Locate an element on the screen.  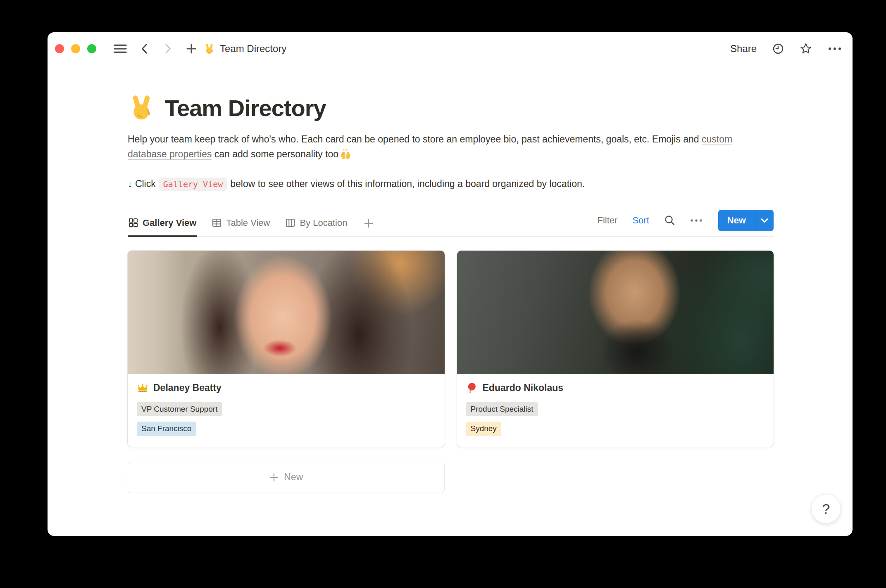
tab-gallery-view: Gallery View is located at coordinates (162, 225).